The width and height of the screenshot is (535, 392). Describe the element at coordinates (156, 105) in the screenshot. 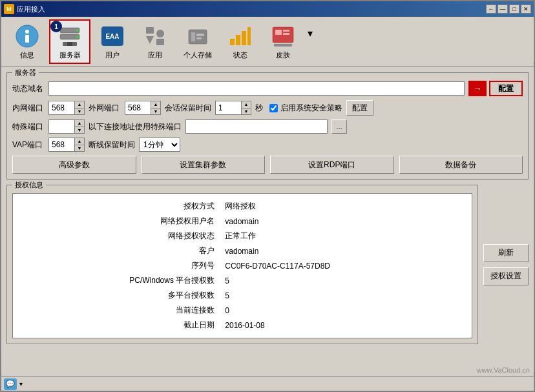

I see `outer-port-up: ▲` at that location.